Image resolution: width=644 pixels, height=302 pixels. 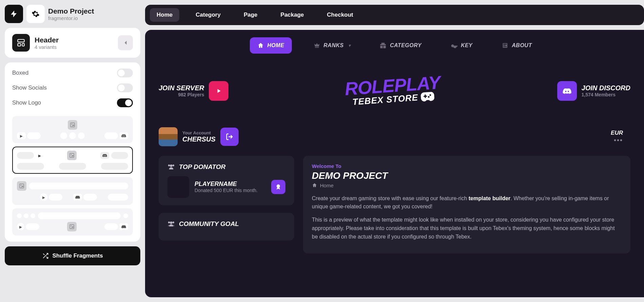 I want to click on variant-3: ▸, so click(x=73, y=191).